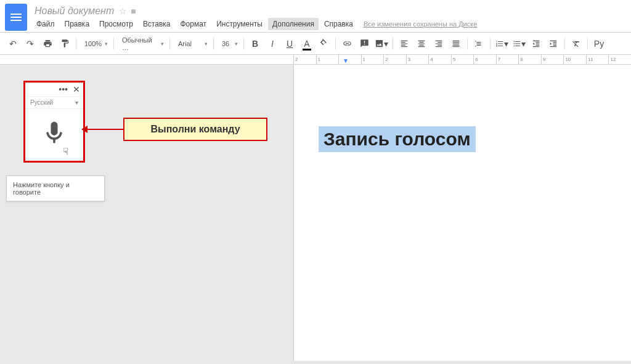  Describe the element at coordinates (536, 44) in the screenshot. I see `indent-decrease-button` at that location.